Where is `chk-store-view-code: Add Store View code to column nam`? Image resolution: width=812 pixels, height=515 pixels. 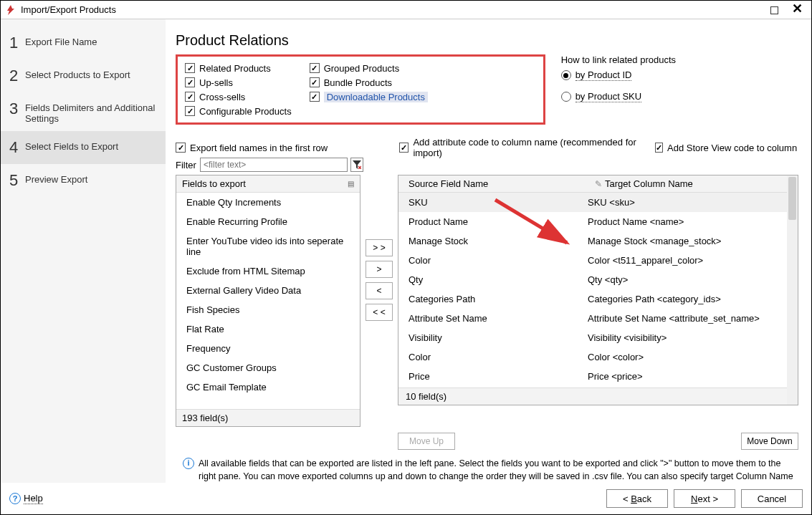 chk-store-view-code: Add Store View code to column nam is located at coordinates (727, 148).